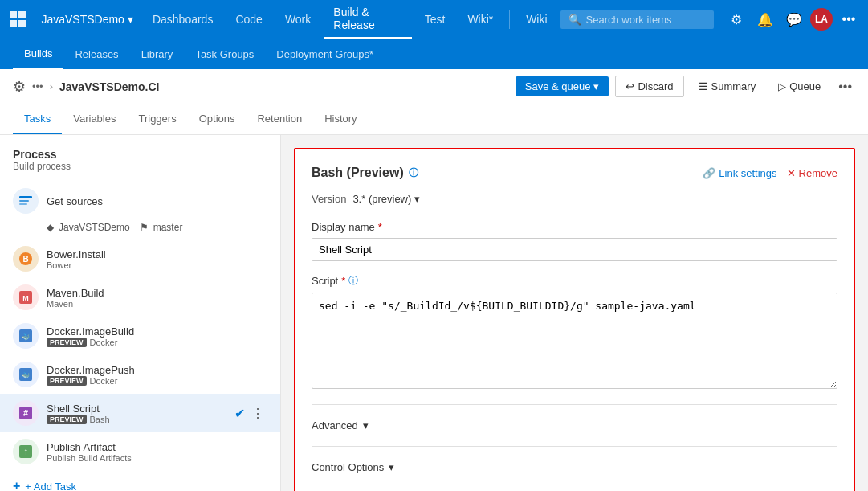  Describe the element at coordinates (39, 55) in the screenshot. I see `subnav-builds: Builds` at that location.